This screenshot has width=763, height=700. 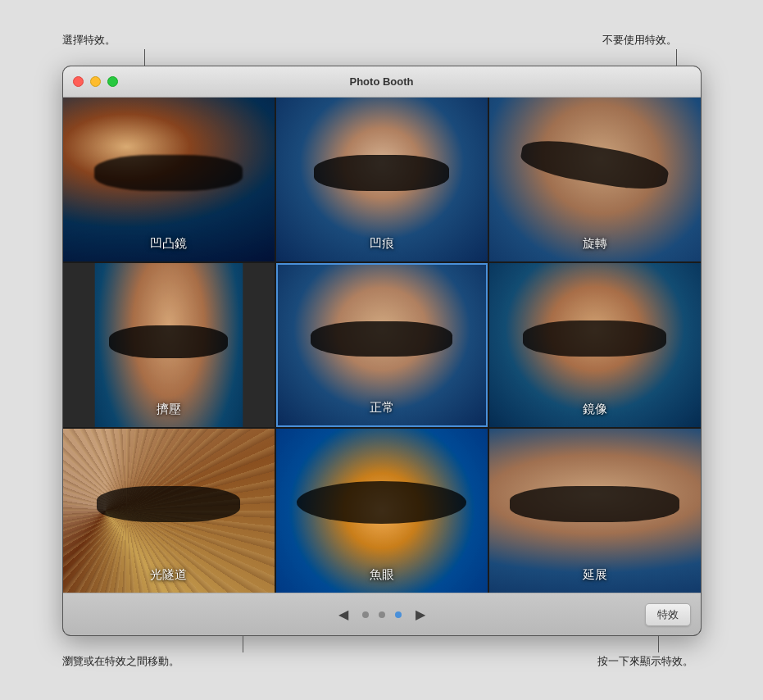 I want to click on effect-cell-squeeze: 擠壓, so click(x=169, y=345).